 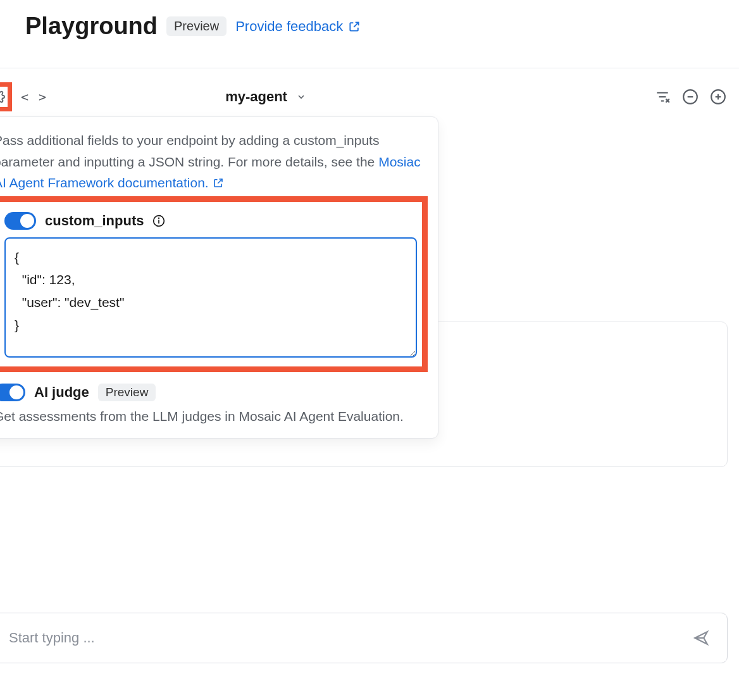 I want to click on endpoint-selector: my-agent, so click(x=266, y=97).